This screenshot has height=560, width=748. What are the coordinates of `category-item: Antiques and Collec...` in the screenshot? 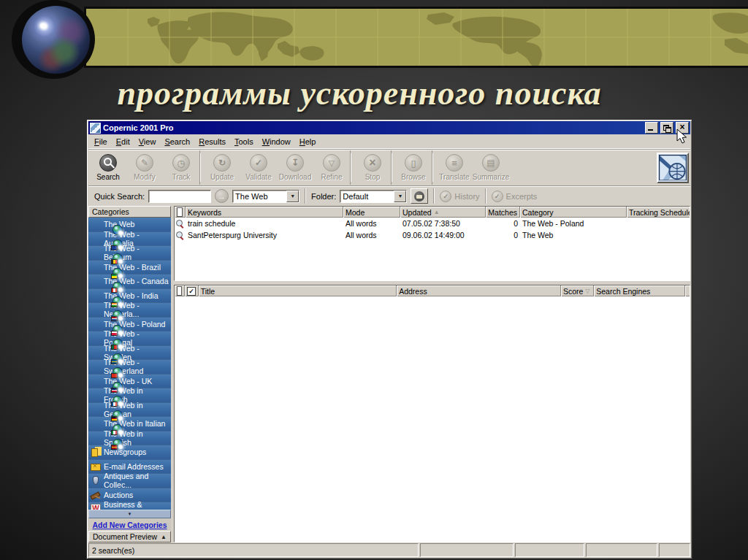 It's located at (130, 481).